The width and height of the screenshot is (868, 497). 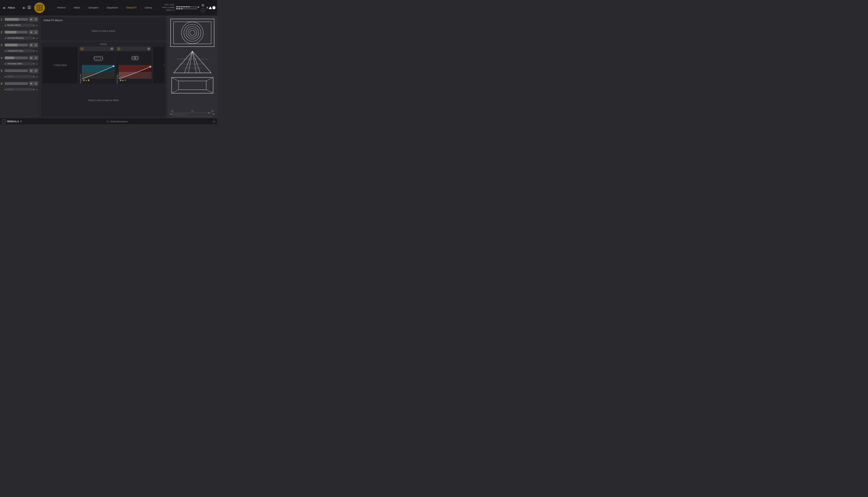 What do you see at coordinates (37, 63) in the screenshot?
I see `track-up-4: ▲` at bounding box center [37, 63].